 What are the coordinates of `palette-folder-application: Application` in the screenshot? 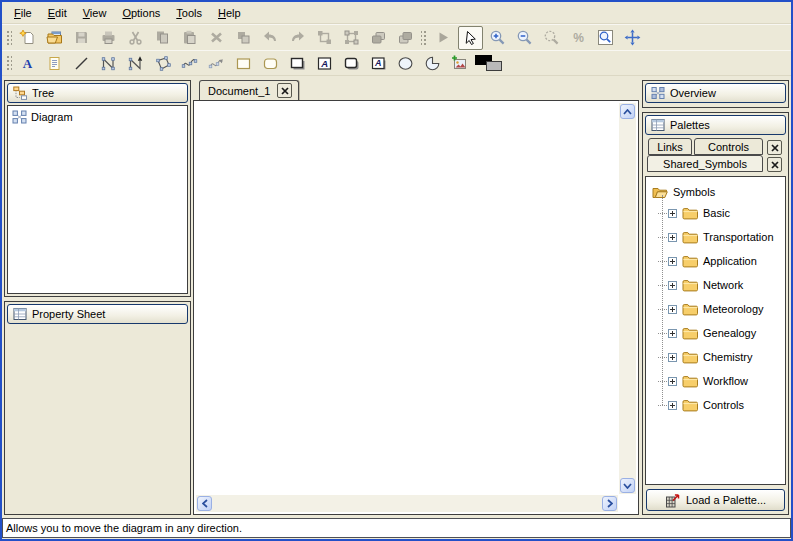 It's located at (722, 261).